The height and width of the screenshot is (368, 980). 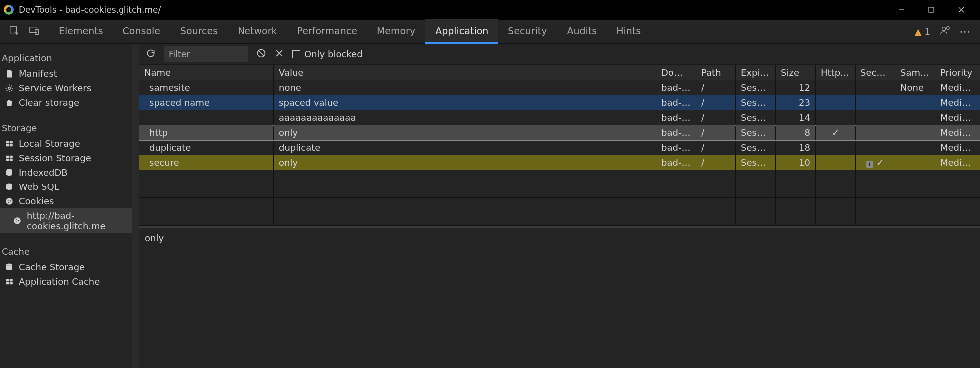 What do you see at coordinates (560, 148) in the screenshot?
I see `table-row: duplicateduplicatebad-co.../Session18Med…` at bounding box center [560, 148].